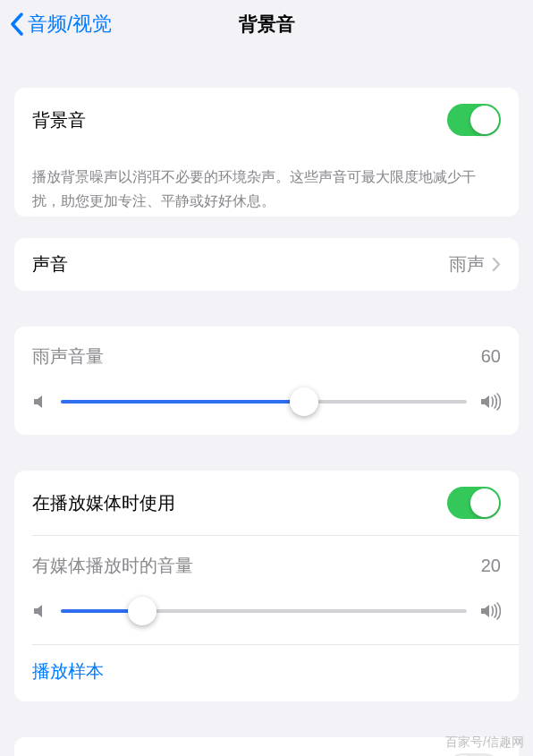  I want to click on lock-stop-section: 锁定时停止声音 启用时，背景音在 iPad 锁定时将会停止。, so click(266, 746).